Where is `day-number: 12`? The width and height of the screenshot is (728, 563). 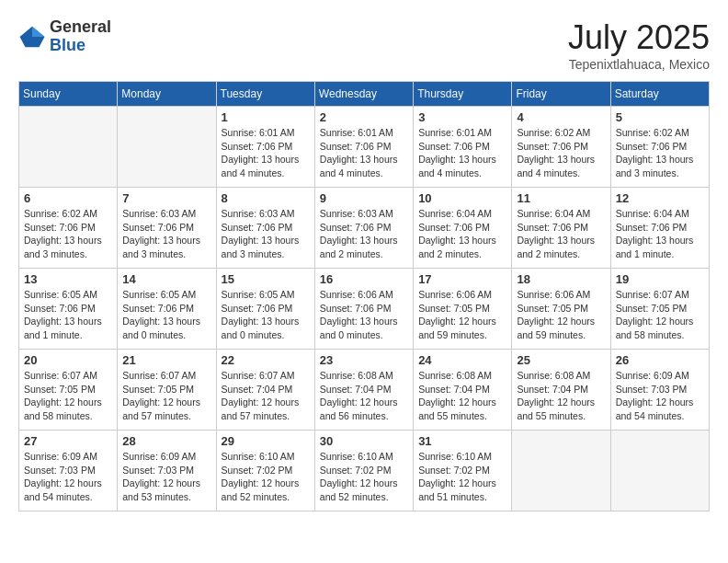 day-number: 12 is located at coordinates (660, 199).